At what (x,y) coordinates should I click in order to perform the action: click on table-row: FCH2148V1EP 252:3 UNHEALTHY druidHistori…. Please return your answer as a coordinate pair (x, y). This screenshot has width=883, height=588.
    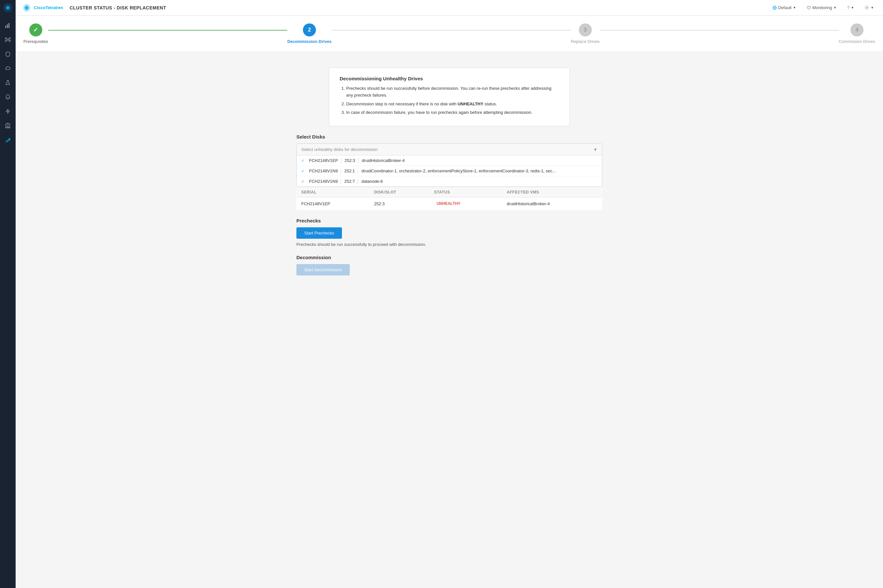
    Looking at the image, I should click on (449, 204).